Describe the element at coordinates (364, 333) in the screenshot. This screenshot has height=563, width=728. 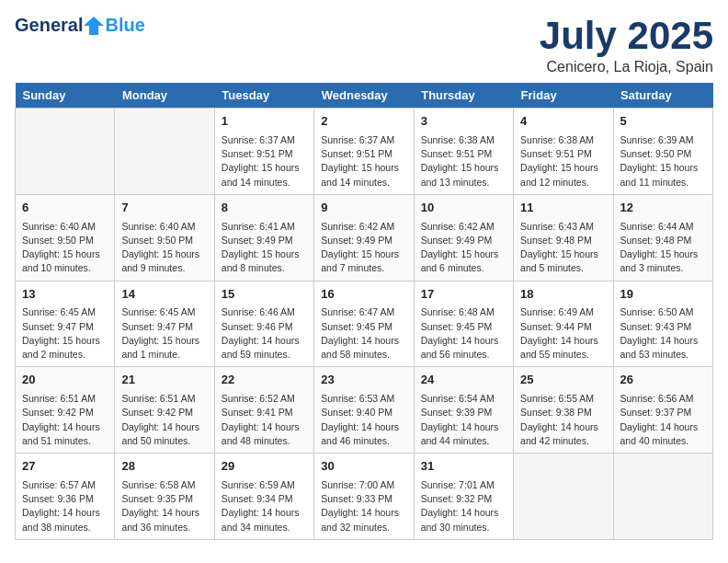
I see `day-info: Sunrise: 6:47 AM Sunset: 9:45 PM Dayligh…` at that location.